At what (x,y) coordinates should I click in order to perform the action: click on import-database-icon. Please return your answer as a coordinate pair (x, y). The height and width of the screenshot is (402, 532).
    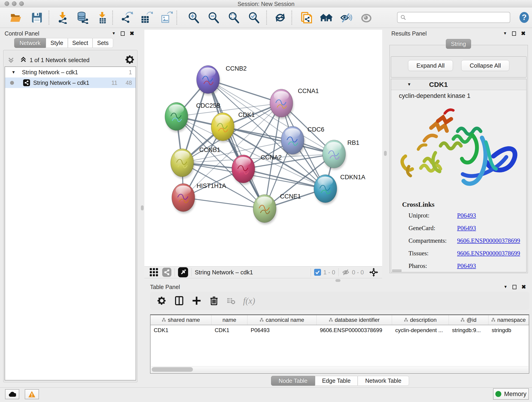
    Looking at the image, I should click on (82, 18).